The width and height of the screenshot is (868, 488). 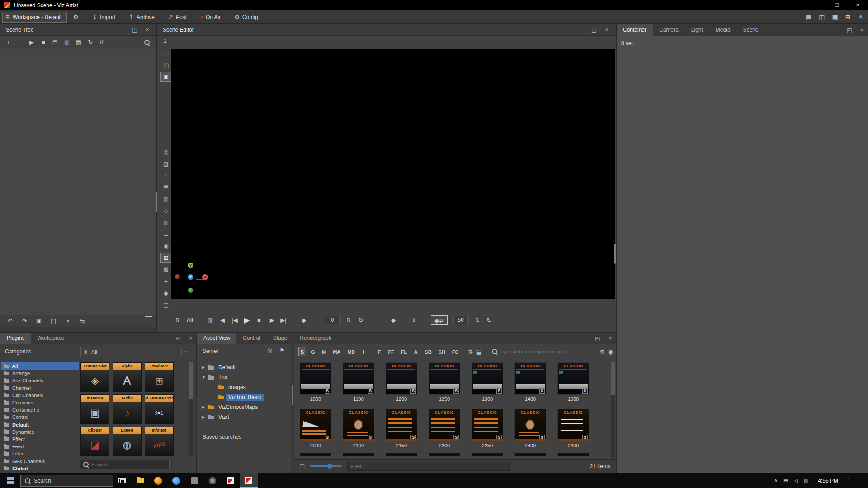 I want to click on type-filter-button: I, so click(x=363, y=352).